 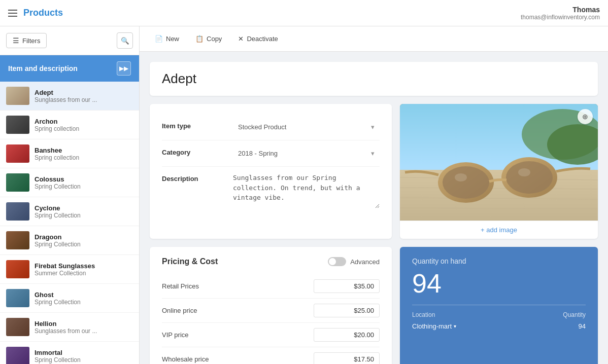 I want to click on category-value: 2018 - Spring ▾, so click(x=307, y=153).